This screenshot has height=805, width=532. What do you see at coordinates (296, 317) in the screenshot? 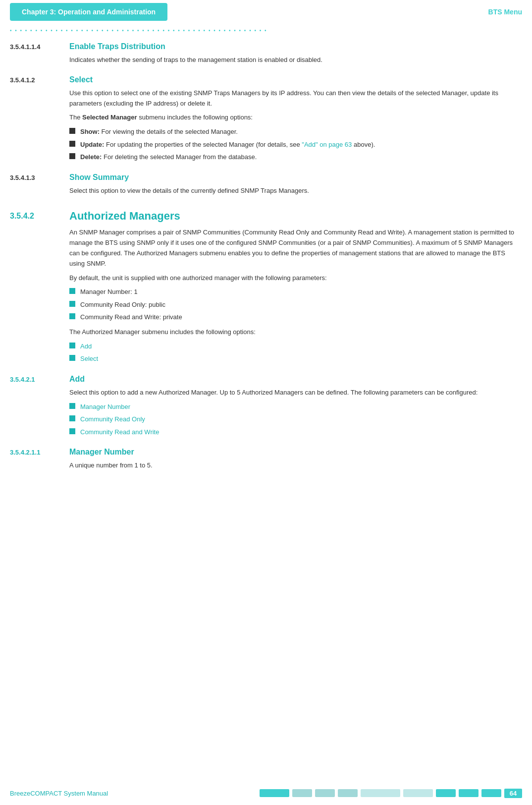
I see `bullet-item-community-rw: Community Read and Write: private` at bounding box center [296, 317].